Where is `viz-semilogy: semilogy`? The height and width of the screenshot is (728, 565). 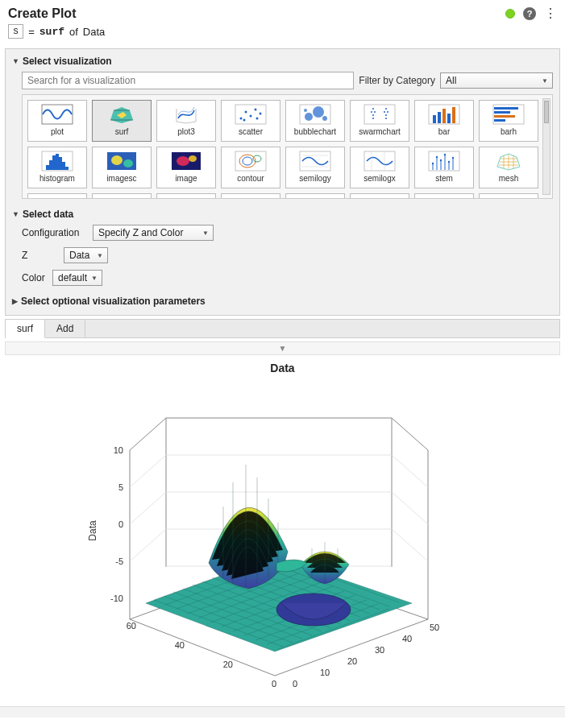 viz-semilogy: semilogy is located at coordinates (315, 168).